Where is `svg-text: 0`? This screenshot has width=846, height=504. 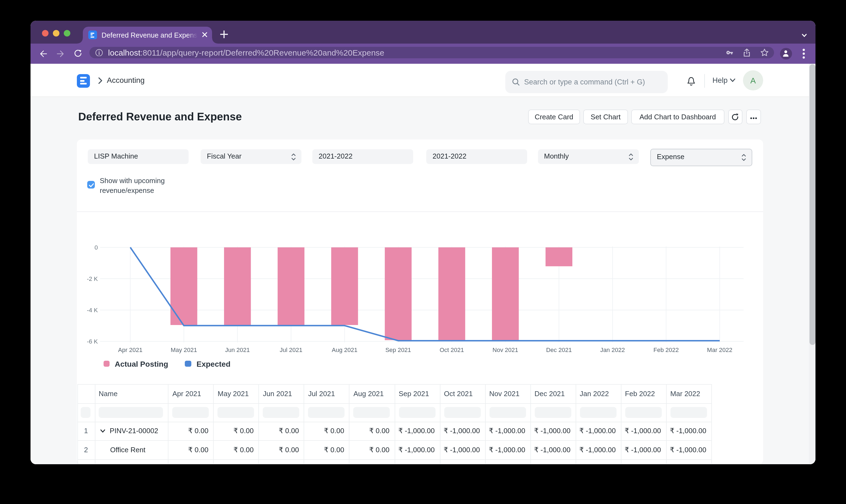
svg-text: 0 is located at coordinates (96, 248).